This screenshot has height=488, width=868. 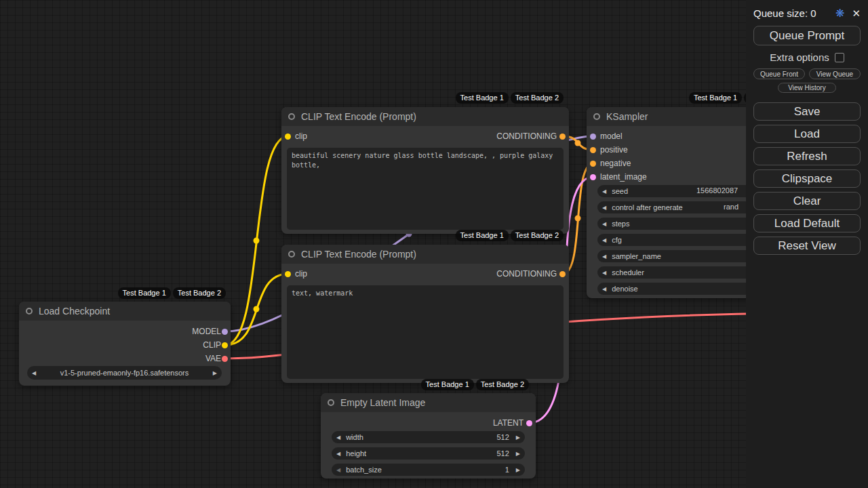 I want to click on node-empty-latent-image: Test Badge 1 Test Badge 2 Empty Latent I…, so click(x=429, y=436).